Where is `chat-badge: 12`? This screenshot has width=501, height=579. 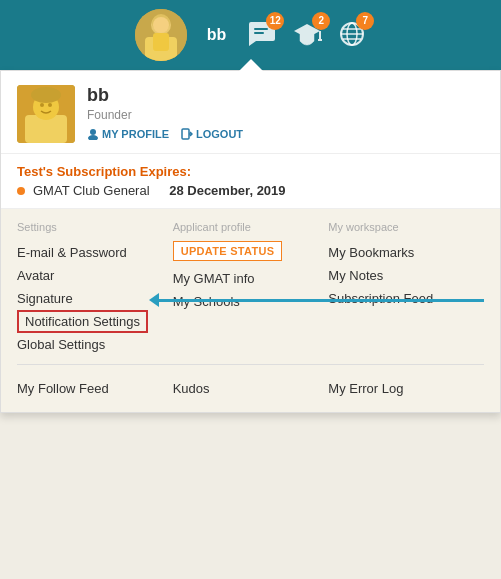
chat-badge: 12 is located at coordinates (275, 21).